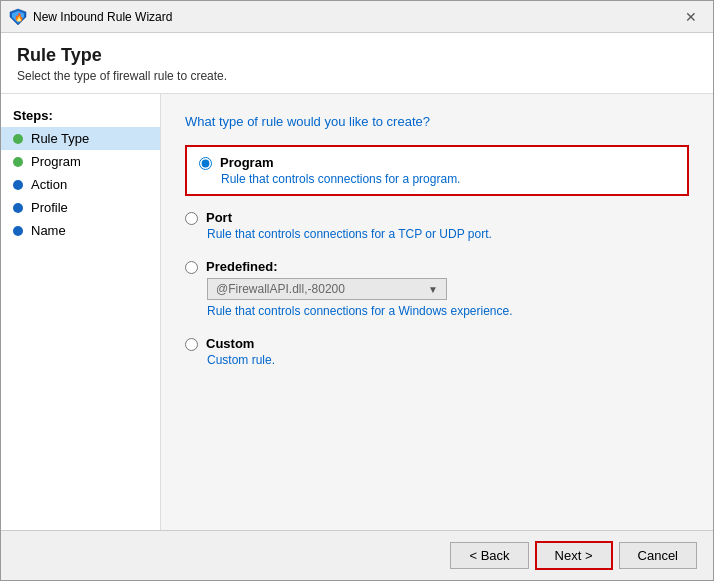  Describe the element at coordinates (56, 162) in the screenshot. I see `sidebar-label-program: Program` at that location.